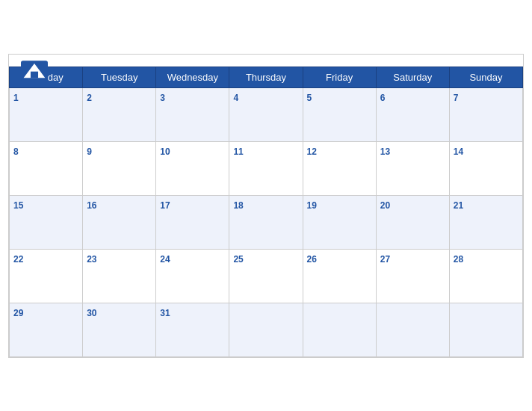  Describe the element at coordinates (91, 206) in the screenshot. I see `day-number: 16` at that location.